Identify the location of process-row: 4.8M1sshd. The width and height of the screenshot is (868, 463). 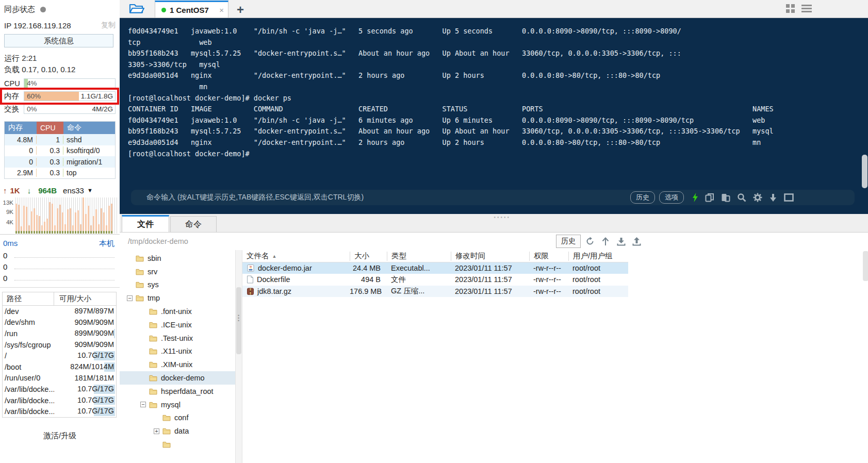
(60, 140).